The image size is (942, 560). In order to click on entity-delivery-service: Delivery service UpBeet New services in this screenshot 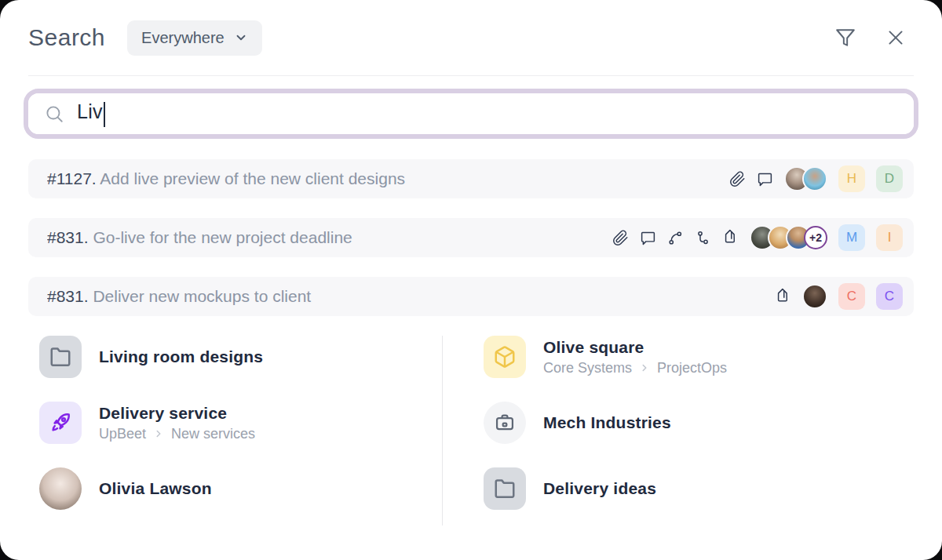, I will do `click(240, 423)`.